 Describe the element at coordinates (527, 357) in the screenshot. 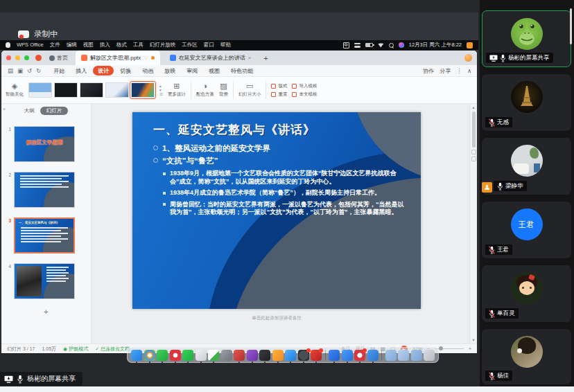

I see `video-tile: 杨佳` at that location.